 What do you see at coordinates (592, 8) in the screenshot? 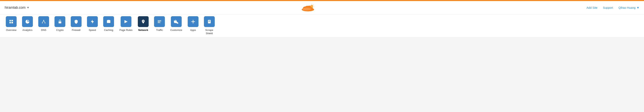
I see `add-site-link: Add Site` at bounding box center [592, 8].